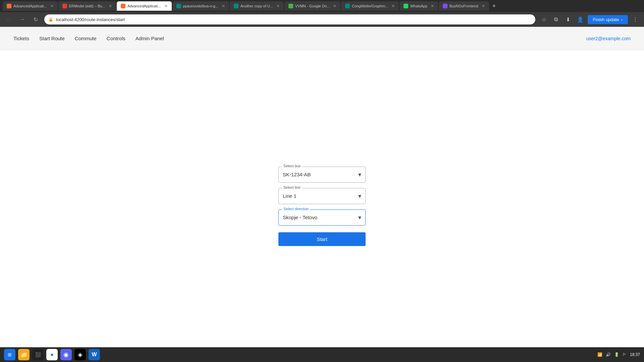  Describe the element at coordinates (608, 19) in the screenshot. I see `finish-update-button: Finish update ›` at that location.